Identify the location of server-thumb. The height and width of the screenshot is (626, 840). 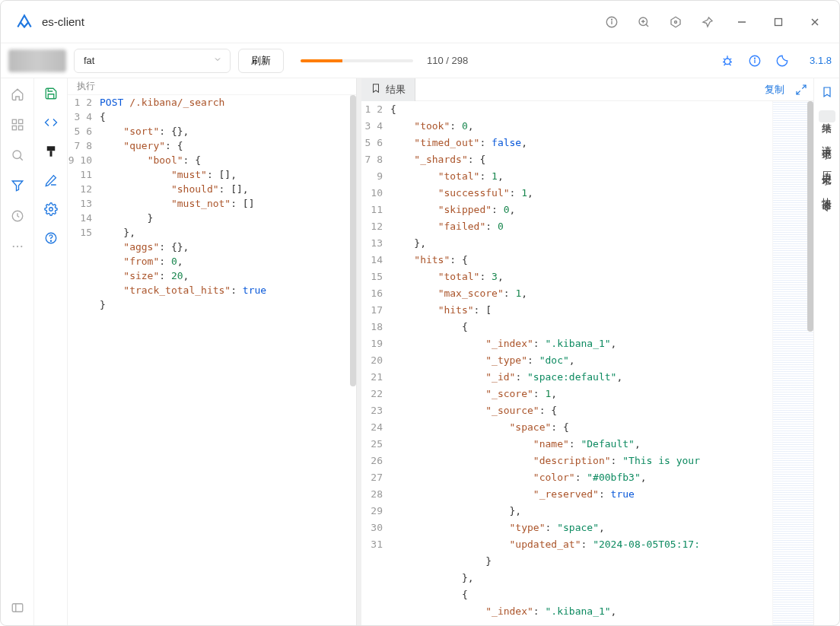
(37, 61).